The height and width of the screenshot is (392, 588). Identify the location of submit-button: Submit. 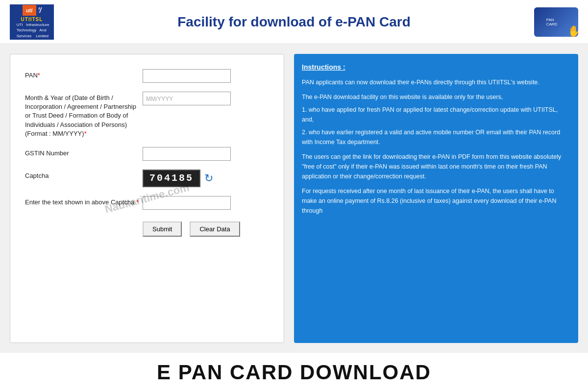
(162, 229).